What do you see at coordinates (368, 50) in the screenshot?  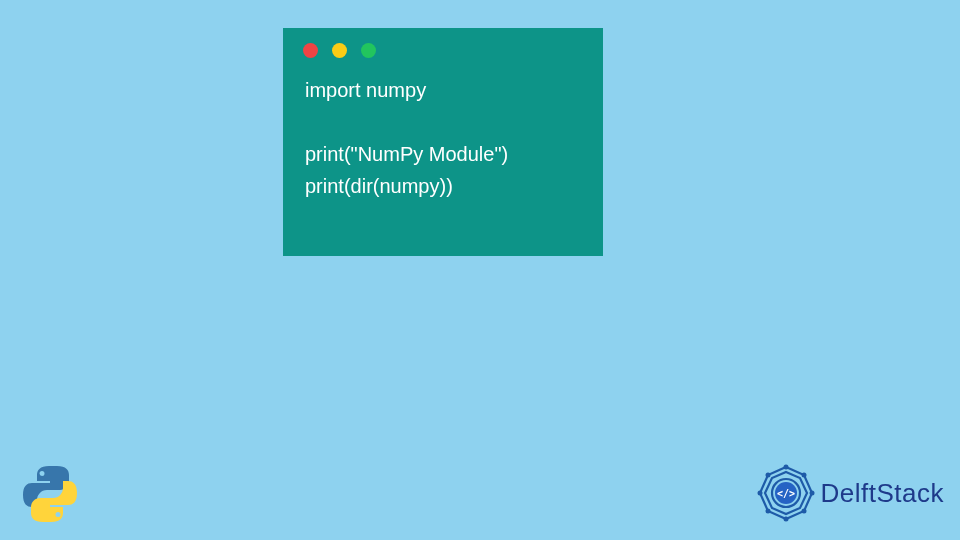 I see `maximize-dot-icon` at bounding box center [368, 50].